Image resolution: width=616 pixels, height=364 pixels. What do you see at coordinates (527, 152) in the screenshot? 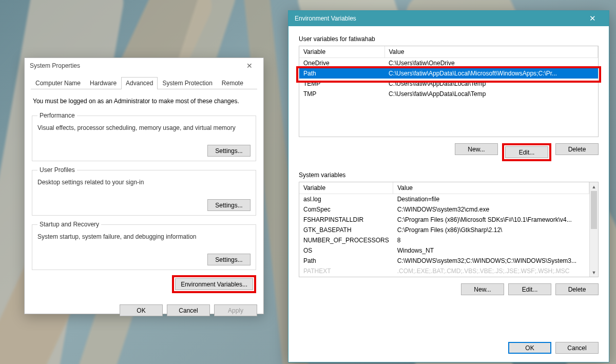
I see `user-edit-button: Edit...` at bounding box center [527, 152].